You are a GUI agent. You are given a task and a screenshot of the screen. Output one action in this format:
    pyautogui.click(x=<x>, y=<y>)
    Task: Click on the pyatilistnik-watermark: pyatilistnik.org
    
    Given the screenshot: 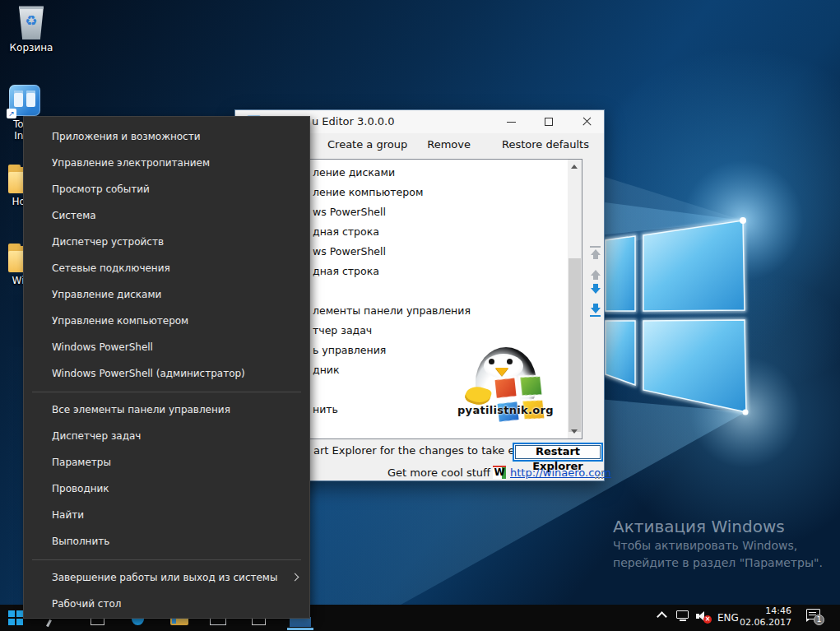 What is the action you would take?
    pyautogui.click(x=507, y=387)
    